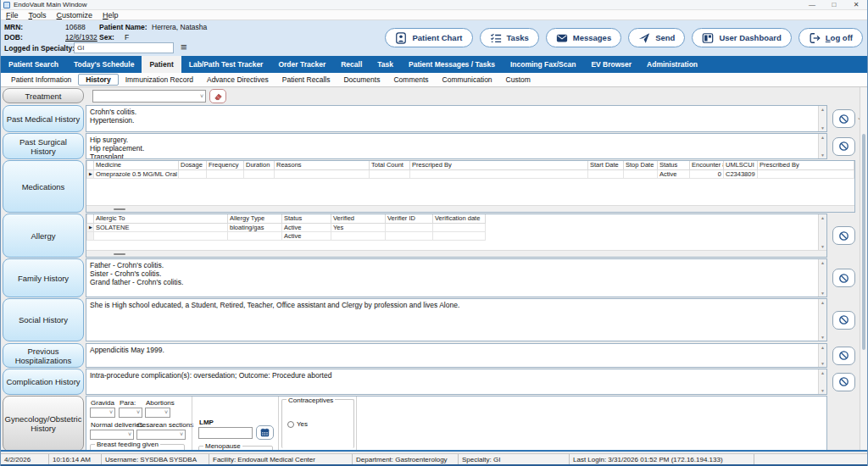 The width and height of the screenshot is (868, 466). What do you see at coordinates (43, 320) in the screenshot?
I see `social-history-section-button: Social History` at bounding box center [43, 320].